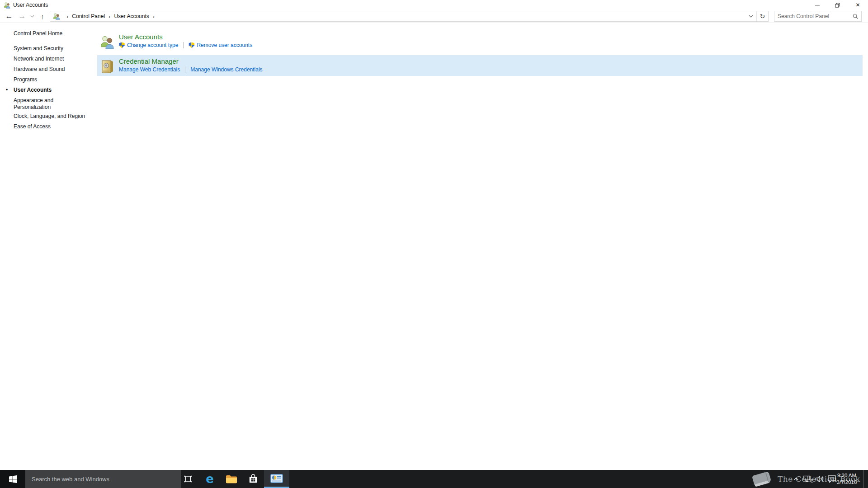 Image resolution: width=868 pixels, height=488 pixels. I want to click on sidebar-item-clock-language-region: Clock, Language, and Region, so click(54, 117).